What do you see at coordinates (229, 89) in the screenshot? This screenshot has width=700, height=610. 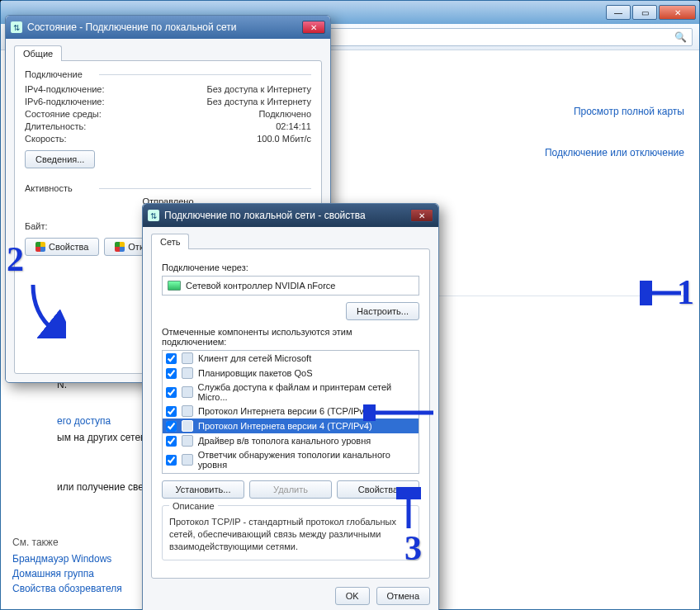 I see `ipv4-value: Без доступа к Интернету` at bounding box center [229, 89].